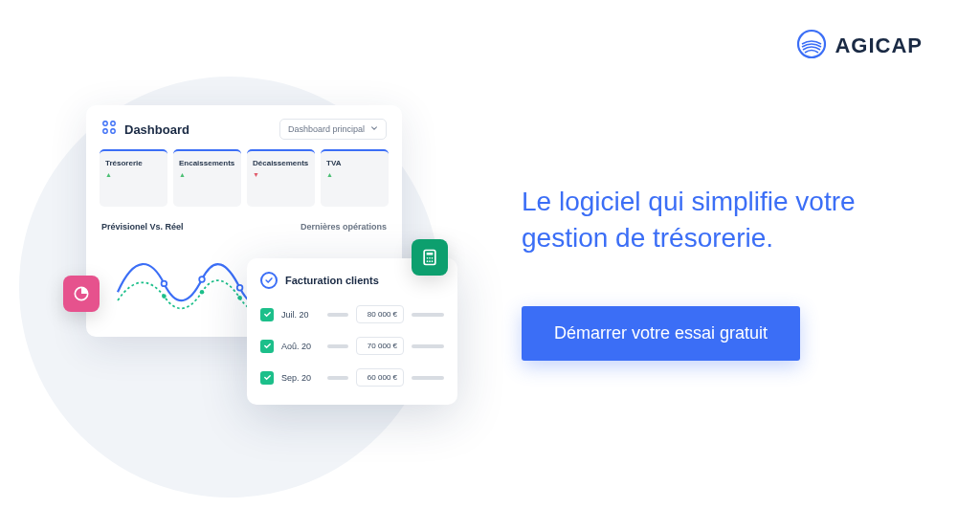 Image resolution: width=980 pixels, height=531 pixels. I want to click on check-circle-icon, so click(269, 280).